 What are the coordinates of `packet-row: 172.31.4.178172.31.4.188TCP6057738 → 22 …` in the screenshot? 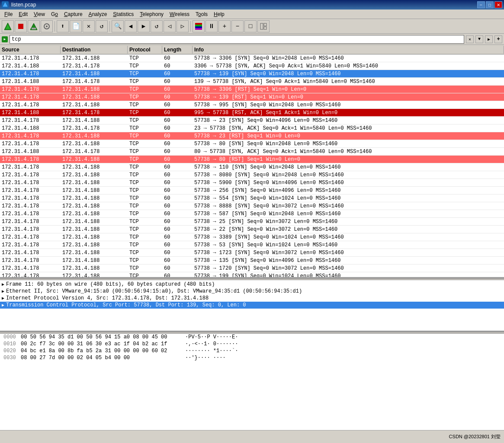 It's located at (252, 229).